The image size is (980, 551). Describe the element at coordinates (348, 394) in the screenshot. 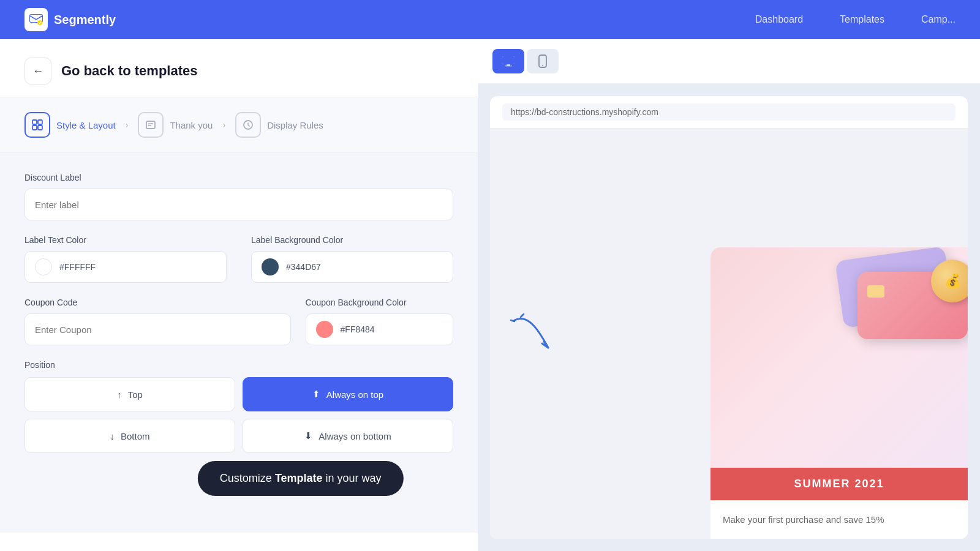

I see `position-always-top-button: ⬆ Always on top` at that location.